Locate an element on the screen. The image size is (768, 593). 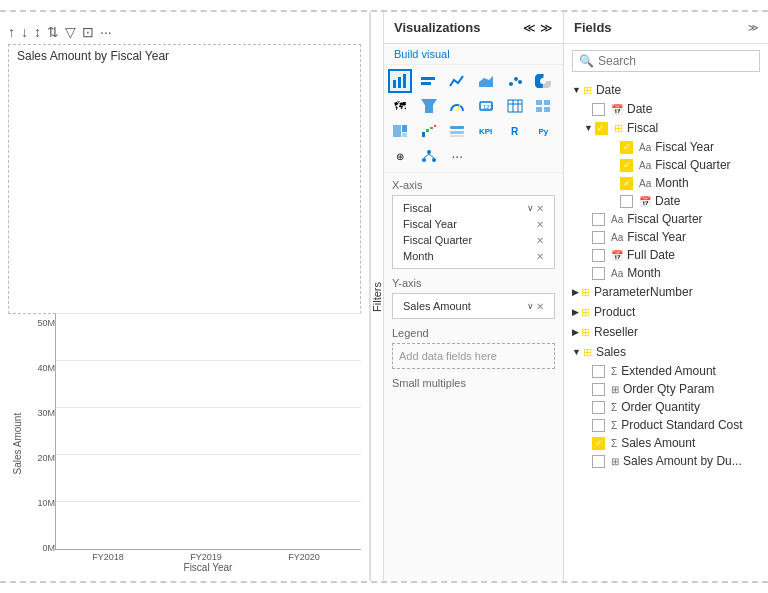
sort-desc-icon: ↓ is located at coordinates (24, 32).